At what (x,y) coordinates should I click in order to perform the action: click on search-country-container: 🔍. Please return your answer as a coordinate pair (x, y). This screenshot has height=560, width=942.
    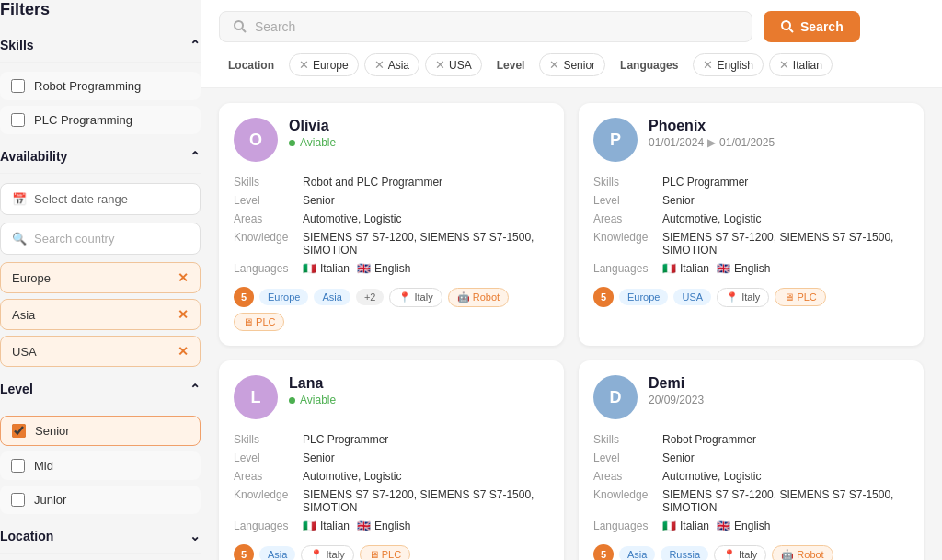
    Looking at the image, I should click on (100, 239).